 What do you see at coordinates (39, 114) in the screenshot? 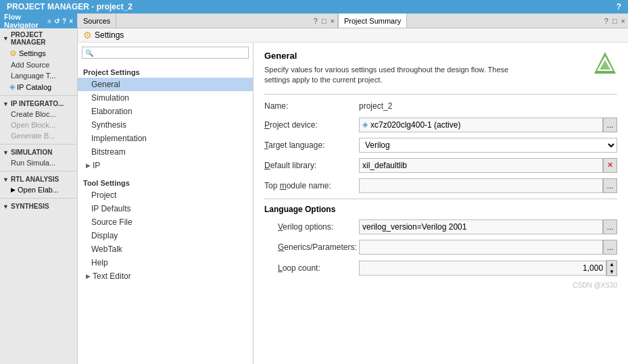
I see `sidebar-item-create-block: Create Bloc...` at bounding box center [39, 114].